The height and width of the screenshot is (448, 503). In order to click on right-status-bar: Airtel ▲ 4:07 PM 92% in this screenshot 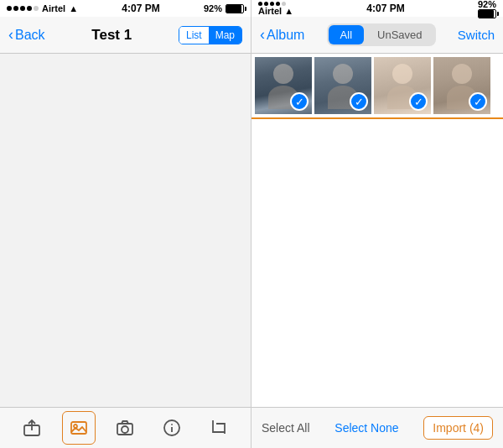, I will do `click(377, 8)`.